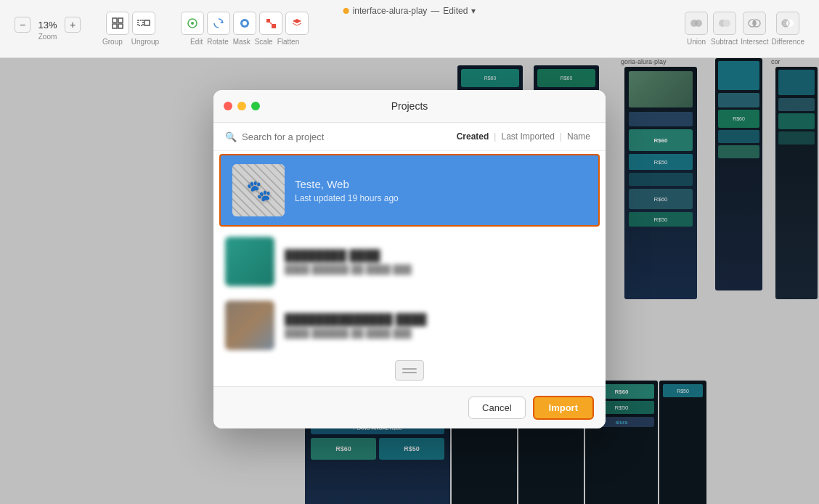  Describe the element at coordinates (439, 256) in the screenshot. I see `project-name-1: ████████ ████` at that location.